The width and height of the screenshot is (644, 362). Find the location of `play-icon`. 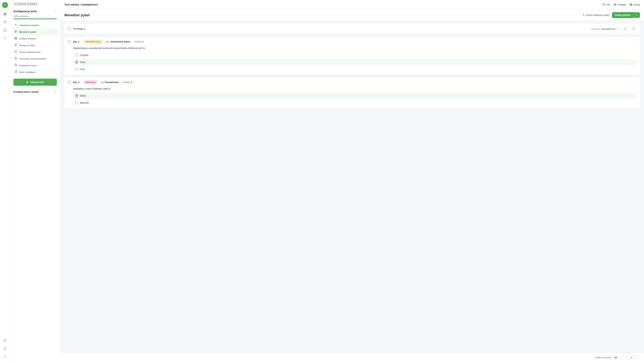

play-icon is located at coordinates (28, 82).